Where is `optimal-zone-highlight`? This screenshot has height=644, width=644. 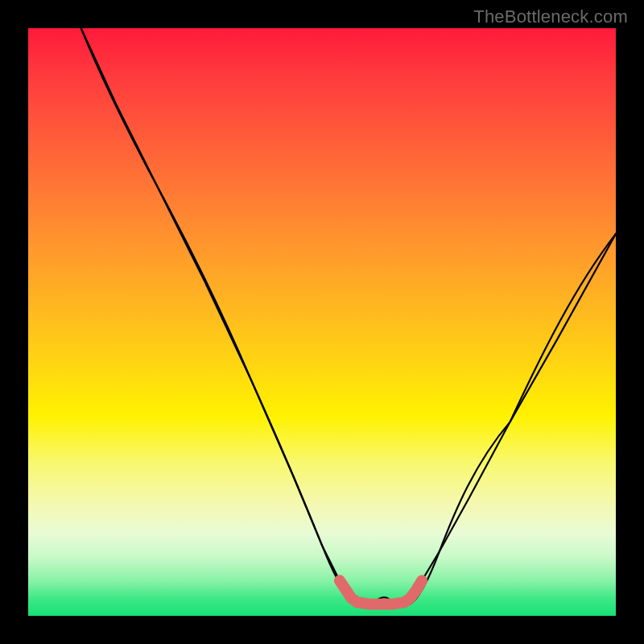 optimal-zone-highlight is located at coordinates (381, 592).